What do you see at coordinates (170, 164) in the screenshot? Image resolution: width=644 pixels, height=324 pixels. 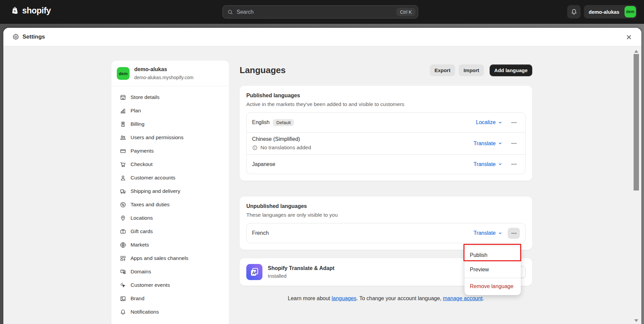 I see `sidebar-item-checkout: Checkout` at bounding box center [170, 164].